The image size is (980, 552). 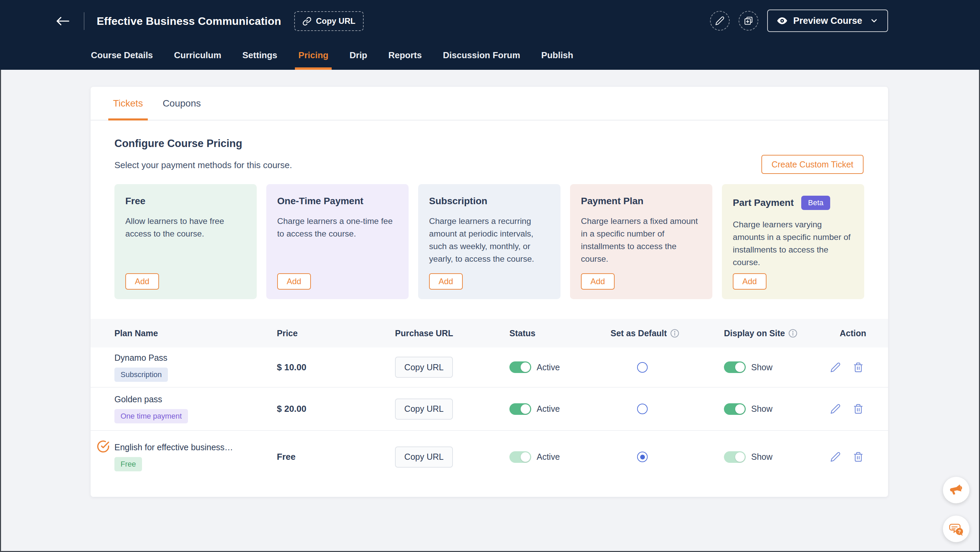 I want to click on plan-name: Golden pass, so click(x=138, y=399).